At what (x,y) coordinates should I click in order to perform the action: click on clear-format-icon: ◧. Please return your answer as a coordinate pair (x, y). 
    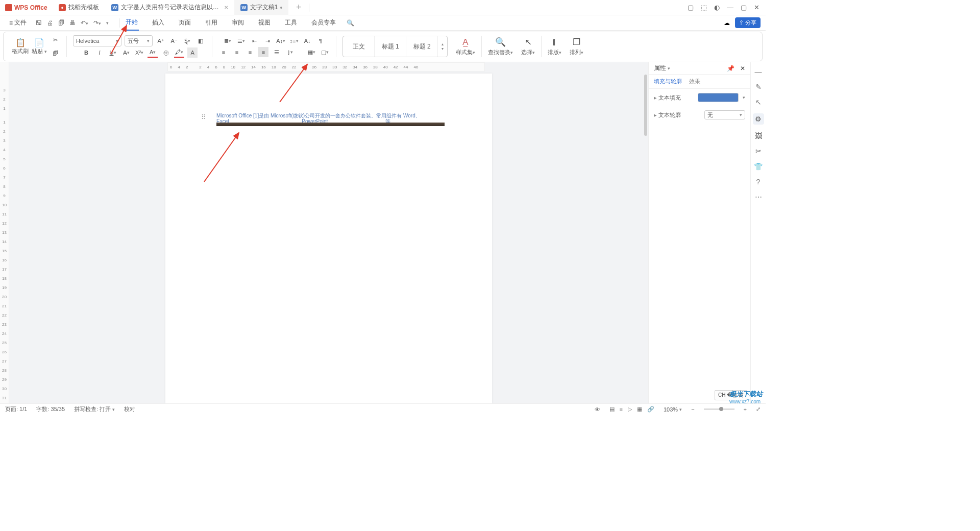
    Looking at the image, I should click on (201, 41).